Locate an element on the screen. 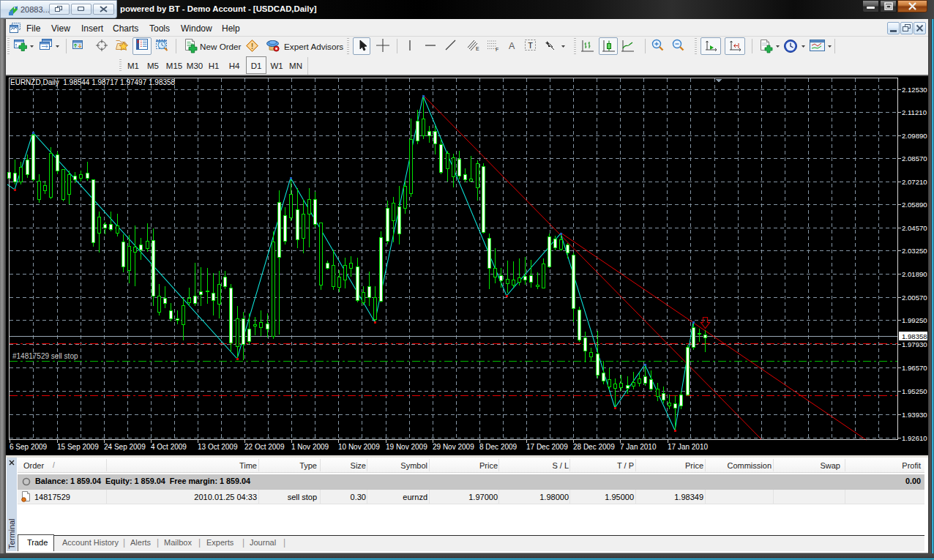 The width and height of the screenshot is (934, 560). svg-text: 2.05890 is located at coordinates (915, 205).